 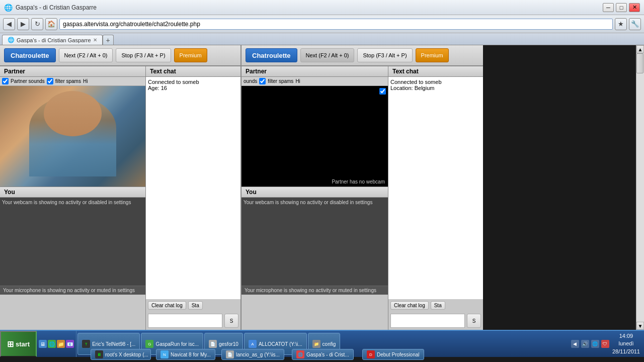 What do you see at coordinates (436, 71) in the screenshot?
I see `chat-label-2: Text chat` at bounding box center [436, 71].